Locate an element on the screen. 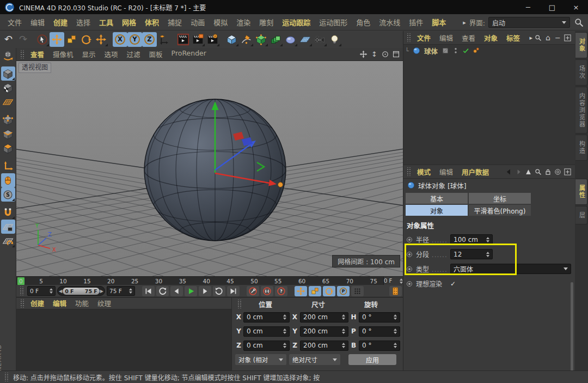 Image resolution: width=588 pixels, height=383 pixels. menu-overflow-icon: ▸ is located at coordinates (464, 23).